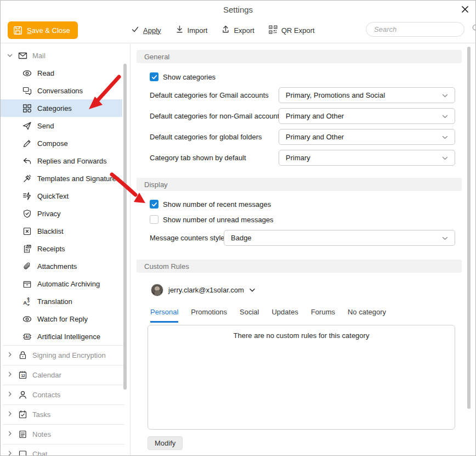 The image size is (476, 456). I want to click on sidebar-item-blacklist: Blacklist, so click(61, 231).